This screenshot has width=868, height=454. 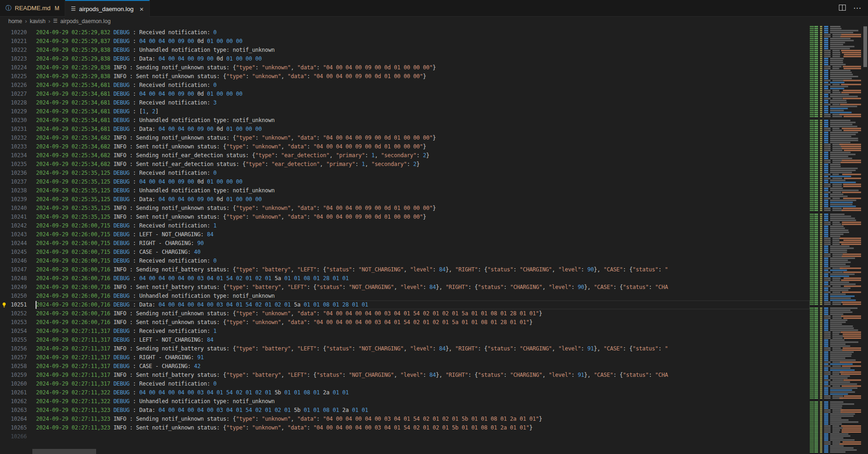 What do you see at coordinates (405, 393) in the screenshot?
I see `log-line: 102612024-09-29 02:27:11,322 DEBUG : 04 …` at bounding box center [405, 393].